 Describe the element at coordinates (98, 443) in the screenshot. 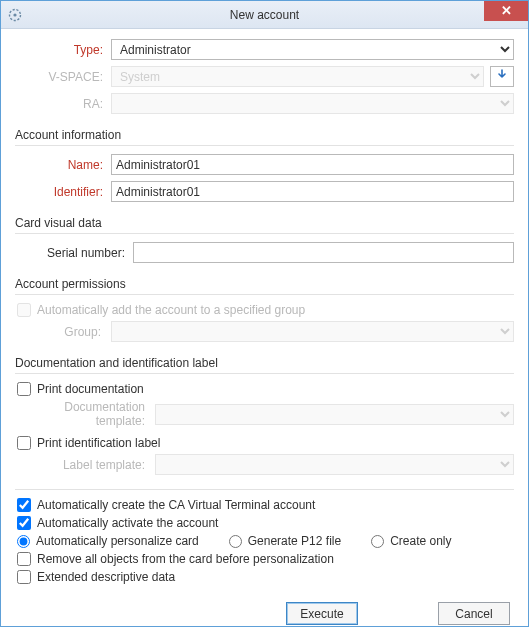

I see `print-id-label: Print identification label` at that location.